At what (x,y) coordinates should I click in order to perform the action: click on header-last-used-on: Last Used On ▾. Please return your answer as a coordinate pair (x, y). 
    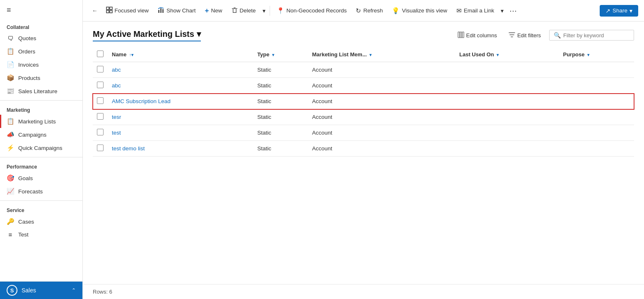
    Looking at the image, I should click on (507, 55).